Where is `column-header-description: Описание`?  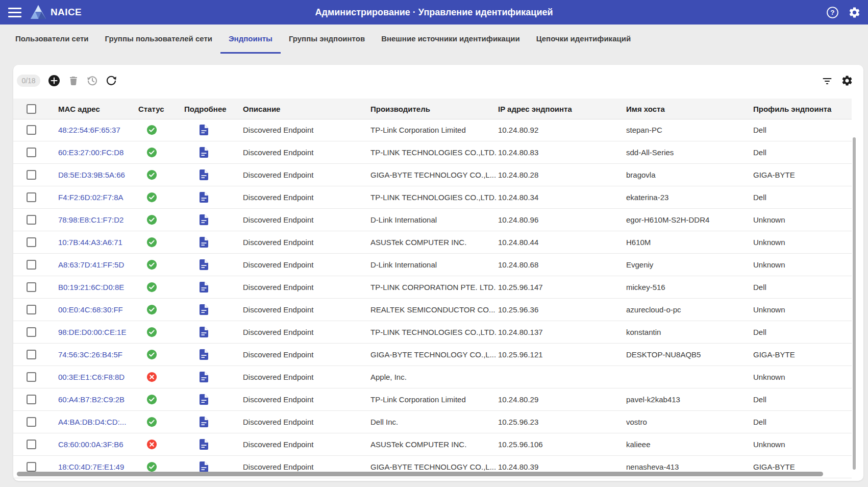 column-header-description: Описание is located at coordinates (307, 109).